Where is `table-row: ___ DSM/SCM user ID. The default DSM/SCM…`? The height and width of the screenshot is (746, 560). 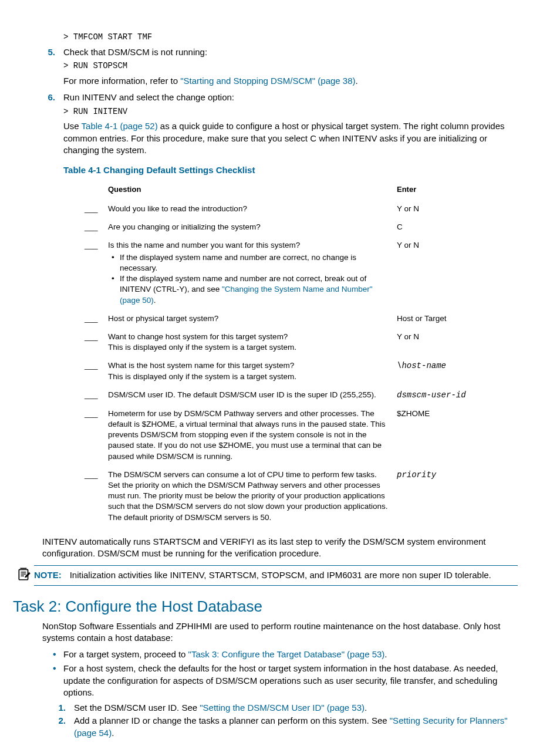 table-row: ___ DSM/SCM user ID. The default DSM/SCM… is located at coordinates (308, 396).